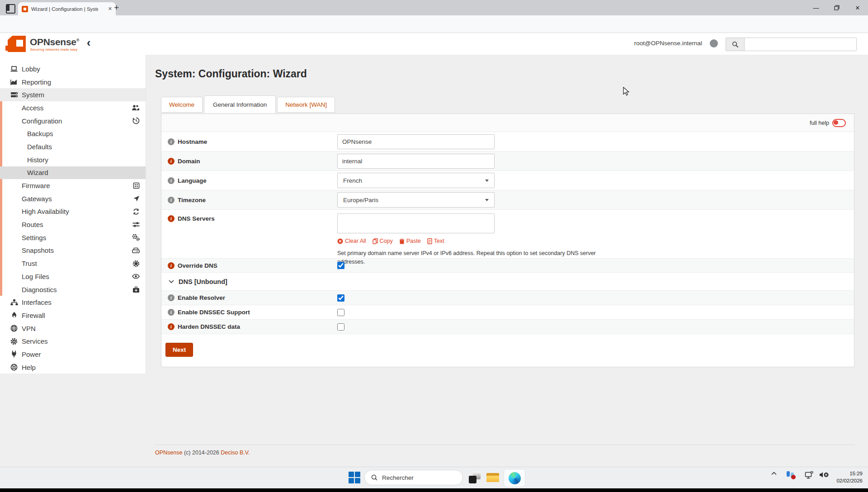 This screenshot has width=868, height=492. I want to click on full-help-label: full help, so click(819, 123).